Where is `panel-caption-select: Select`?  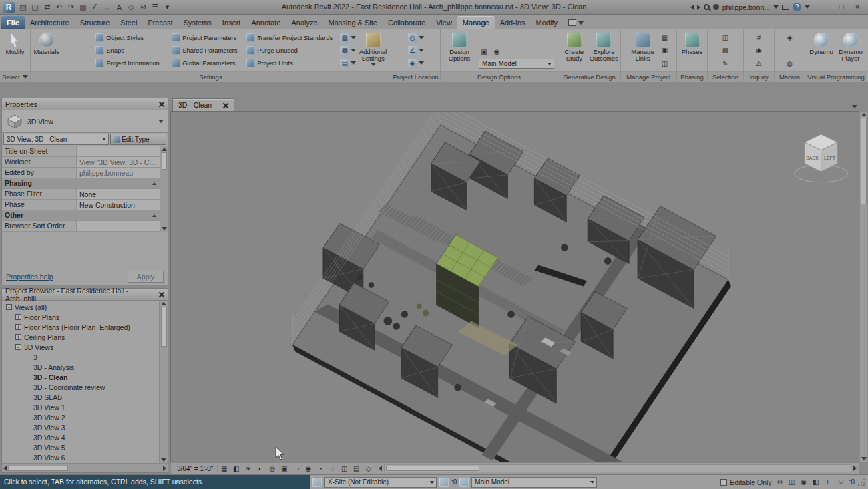 panel-caption-select: Select is located at coordinates (15, 76).